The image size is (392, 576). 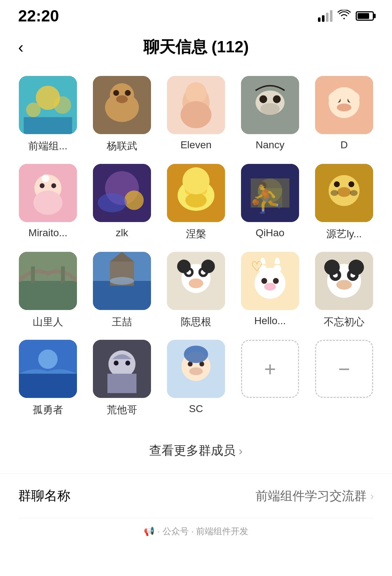 What do you see at coordinates (196, 15) in the screenshot?
I see `status-bar: 22:20` at bounding box center [196, 15].